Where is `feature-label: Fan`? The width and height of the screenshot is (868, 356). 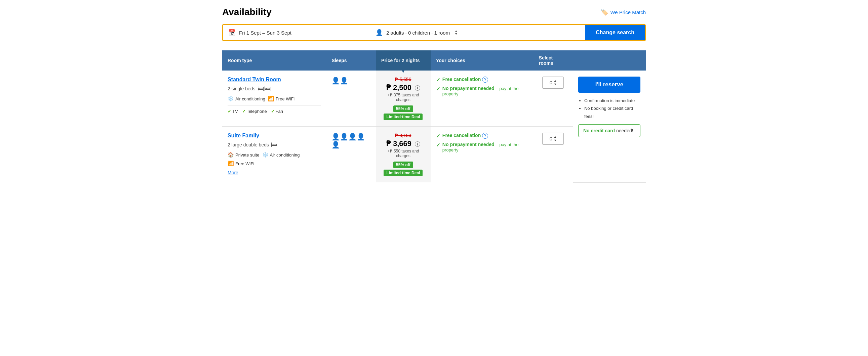
feature-label: Fan is located at coordinates (279, 111).